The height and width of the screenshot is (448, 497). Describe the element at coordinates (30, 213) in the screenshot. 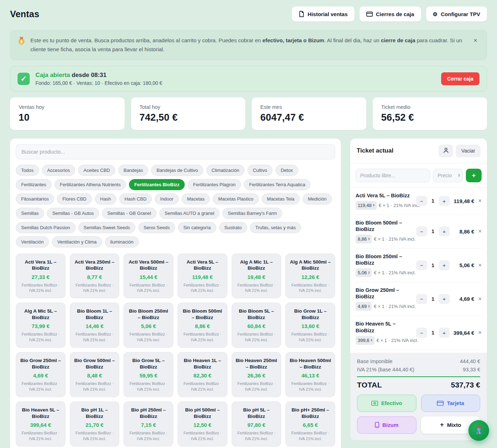

I see `category-chip: Semillas` at that location.